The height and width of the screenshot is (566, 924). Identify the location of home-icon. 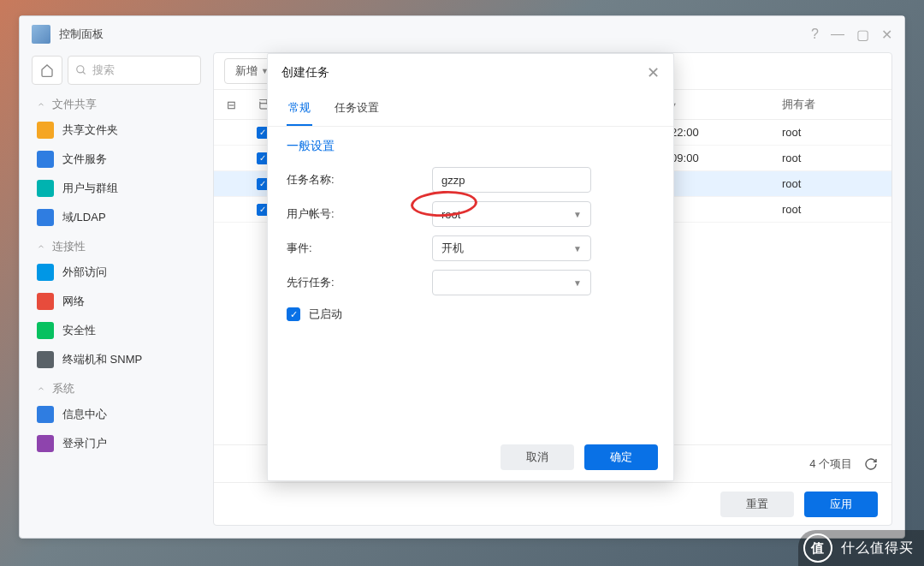
(47, 70).